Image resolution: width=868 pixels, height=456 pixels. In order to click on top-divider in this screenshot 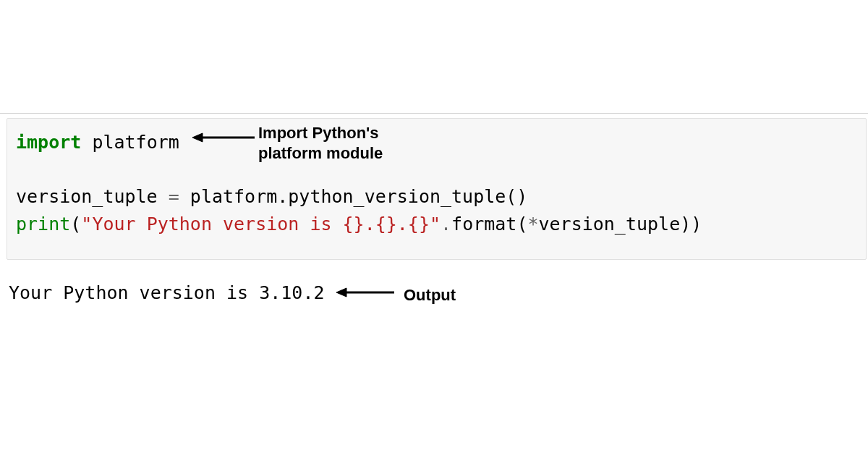, I will do `click(434, 113)`.